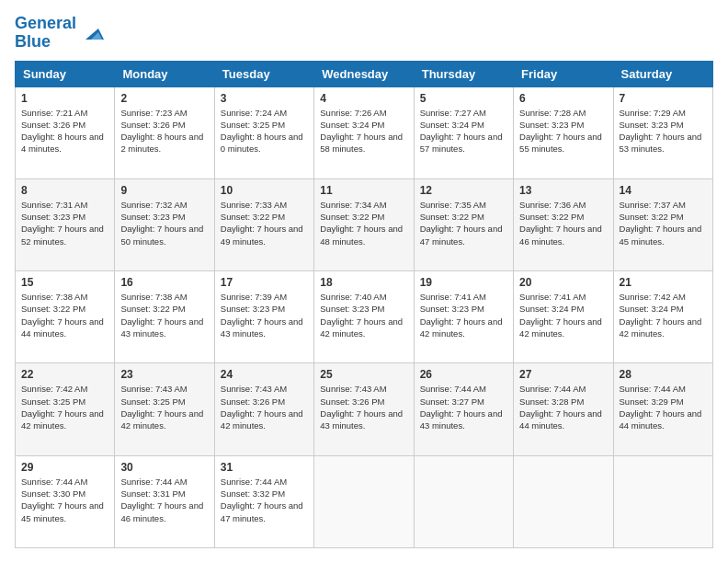  What do you see at coordinates (463, 74) in the screenshot?
I see `col-thursday: Thursday` at bounding box center [463, 74].